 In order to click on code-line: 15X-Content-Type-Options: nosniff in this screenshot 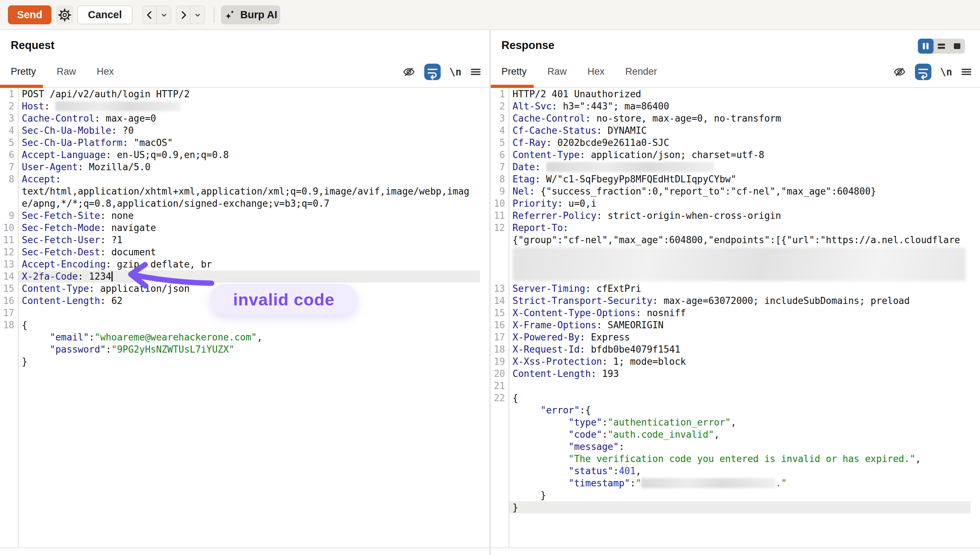, I will do `click(731, 313)`.